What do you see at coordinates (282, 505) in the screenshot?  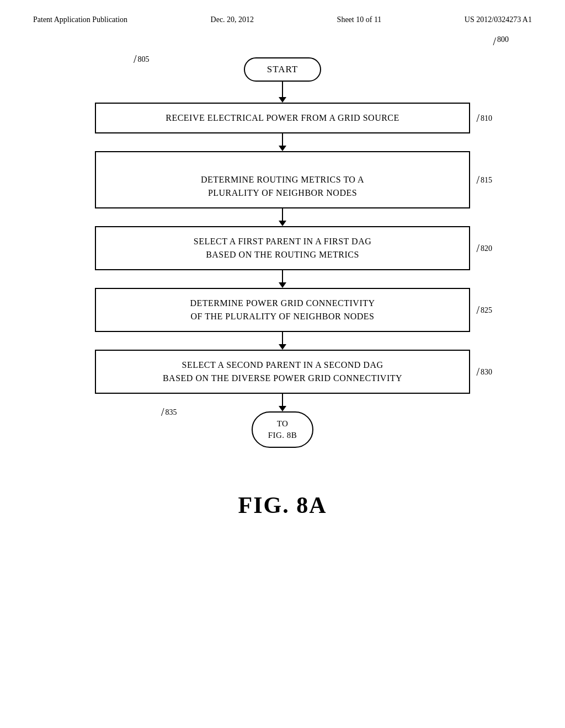 I see `figure-caption: FIG. 8A` at bounding box center [282, 505].